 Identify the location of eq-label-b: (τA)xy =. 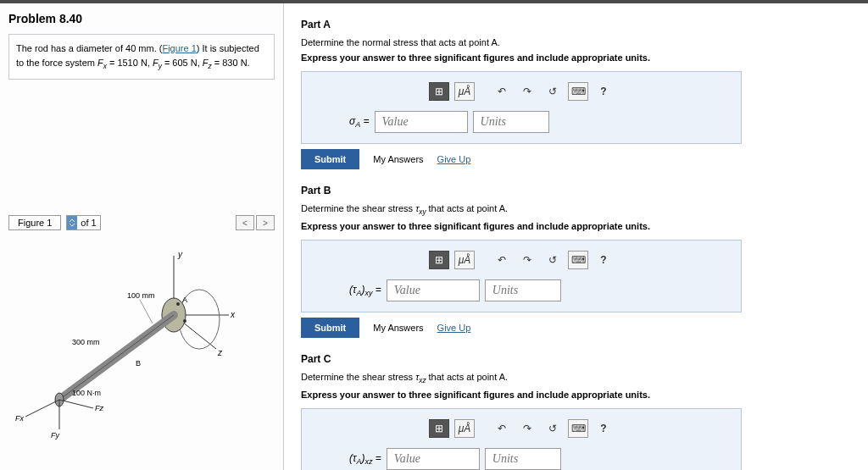
(365, 290).